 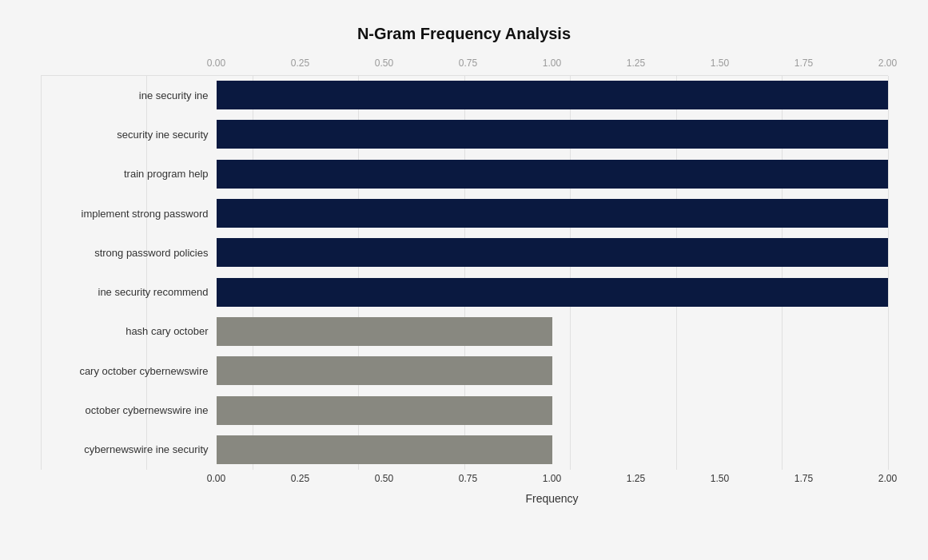 I want to click on bar-row: train program help, so click(x=464, y=174).